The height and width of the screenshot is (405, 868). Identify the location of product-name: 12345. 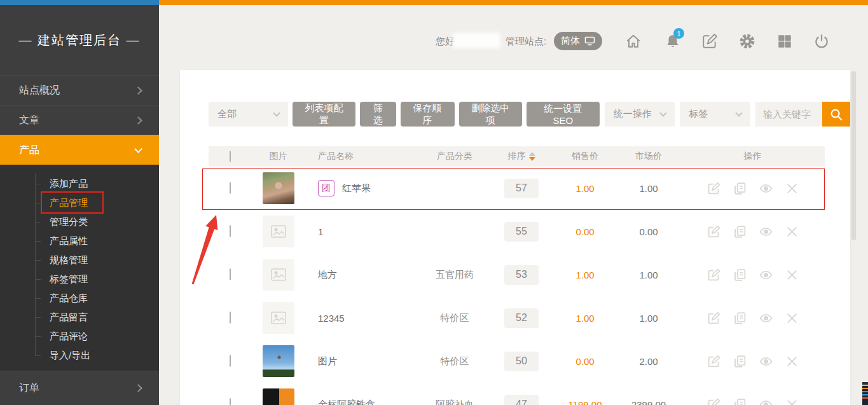
(331, 318).